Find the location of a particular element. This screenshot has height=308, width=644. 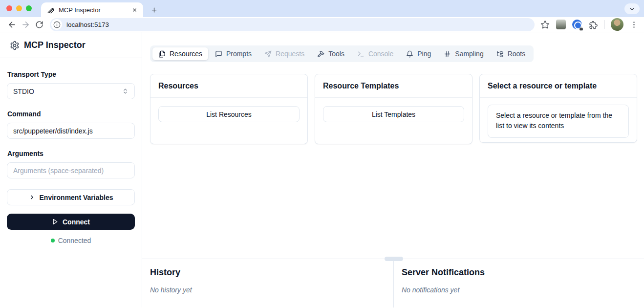

resources-panel: Resources List Resources is located at coordinates (229, 109).